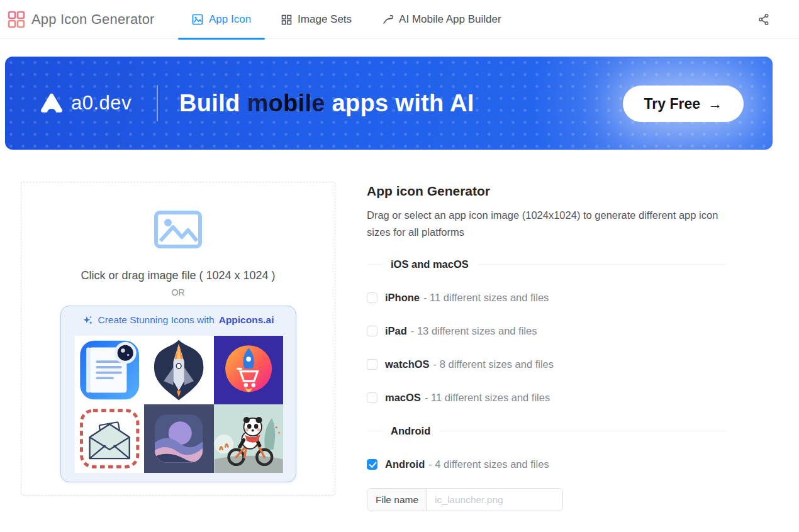 This screenshot has width=799, height=532. Describe the element at coordinates (101, 103) in the screenshot. I see `a0dev-brand-label: a0.dev` at that location.